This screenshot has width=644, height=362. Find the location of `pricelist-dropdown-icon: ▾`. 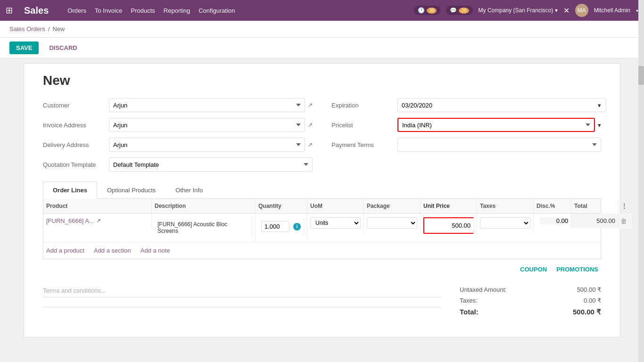

pricelist-dropdown-icon: ▾ is located at coordinates (600, 125).